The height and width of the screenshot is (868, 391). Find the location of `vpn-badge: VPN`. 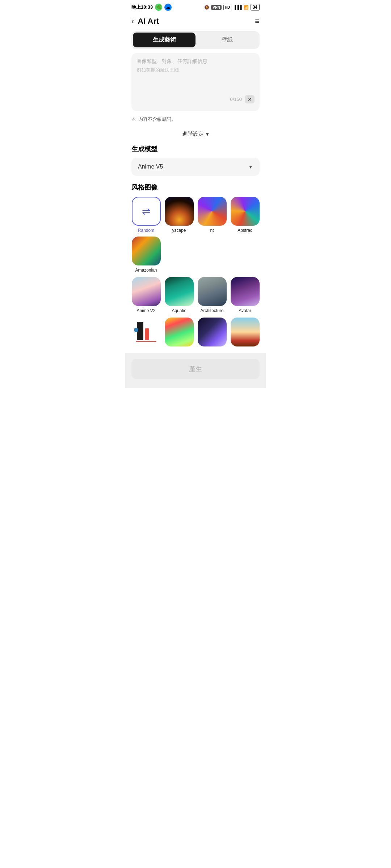

vpn-badge: VPN is located at coordinates (216, 7).